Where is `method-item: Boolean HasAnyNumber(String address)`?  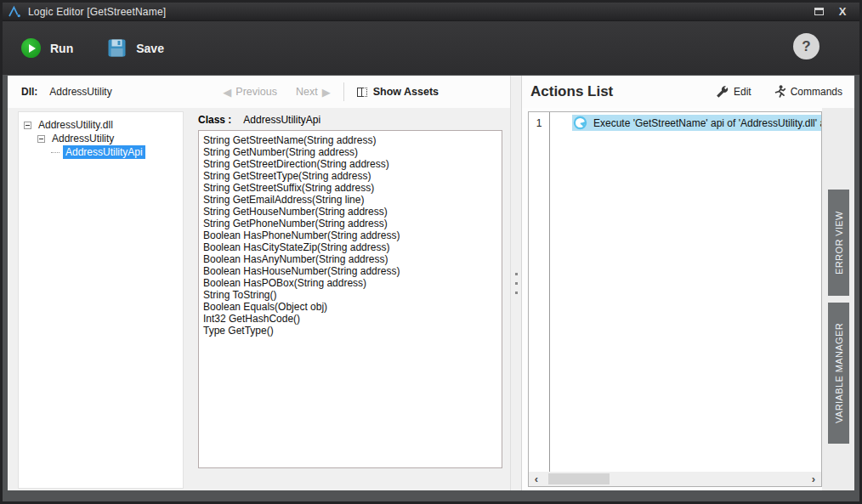
method-item: Boolean HasAnyNumber(String address) is located at coordinates (350, 259).